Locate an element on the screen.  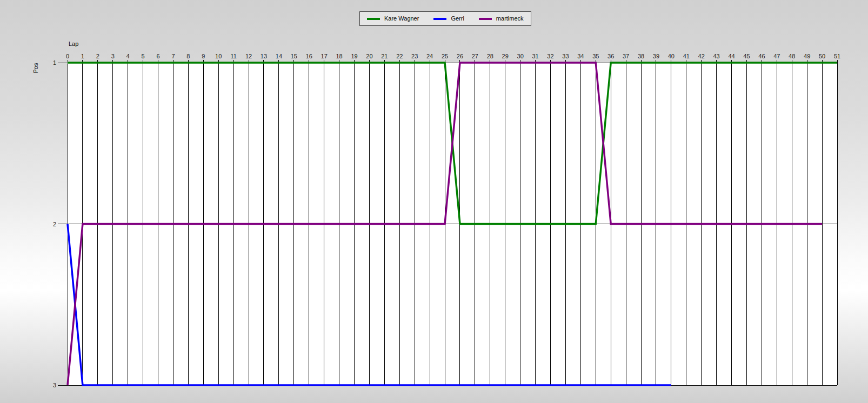
x-tick-label: 37 is located at coordinates (626, 56).